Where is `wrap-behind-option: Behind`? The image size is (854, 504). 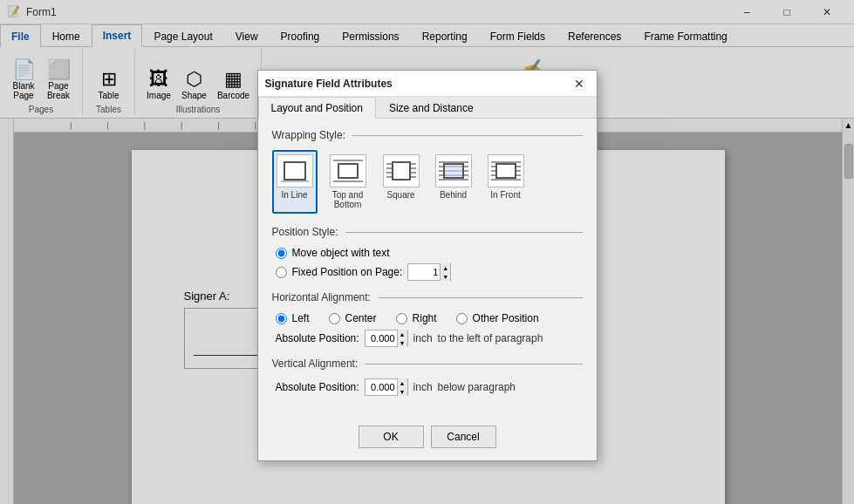
wrap-behind-option: Behind is located at coordinates (454, 181).